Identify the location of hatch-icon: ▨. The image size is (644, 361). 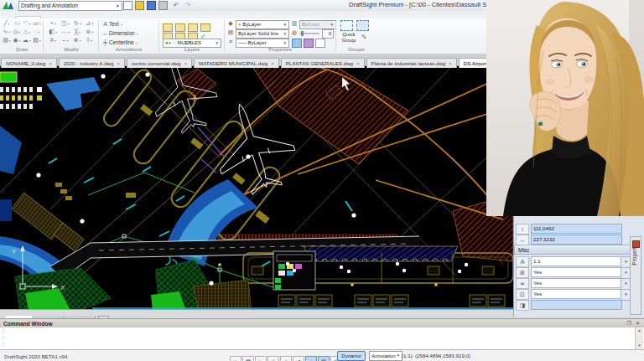
(7, 40).